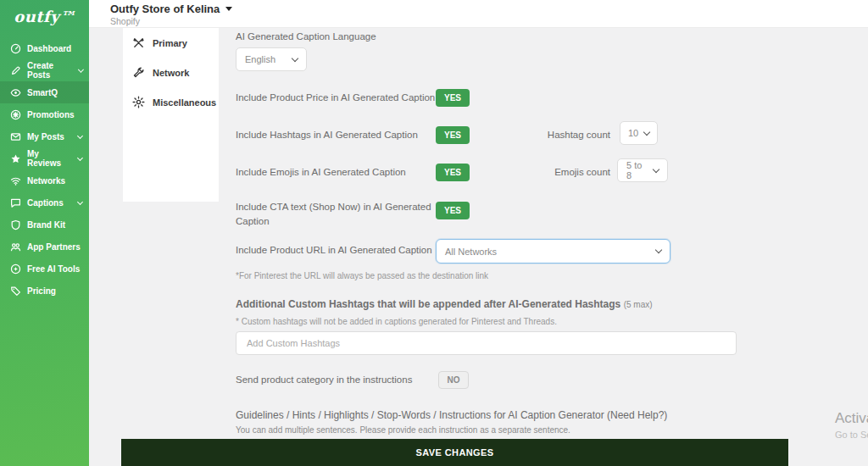 The width and height of the screenshot is (868, 466). I want to click on sidebar-item-label: Pricing, so click(42, 291).